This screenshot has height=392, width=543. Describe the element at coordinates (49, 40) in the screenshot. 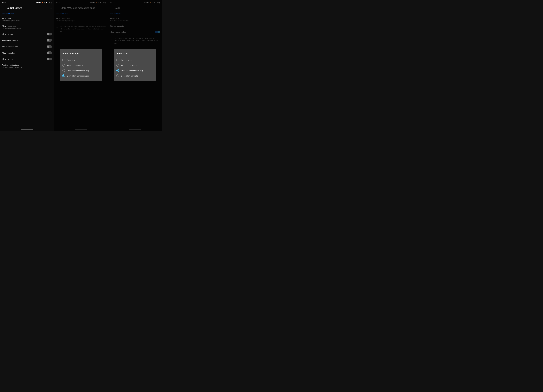

I see `play-media-toggle` at that location.